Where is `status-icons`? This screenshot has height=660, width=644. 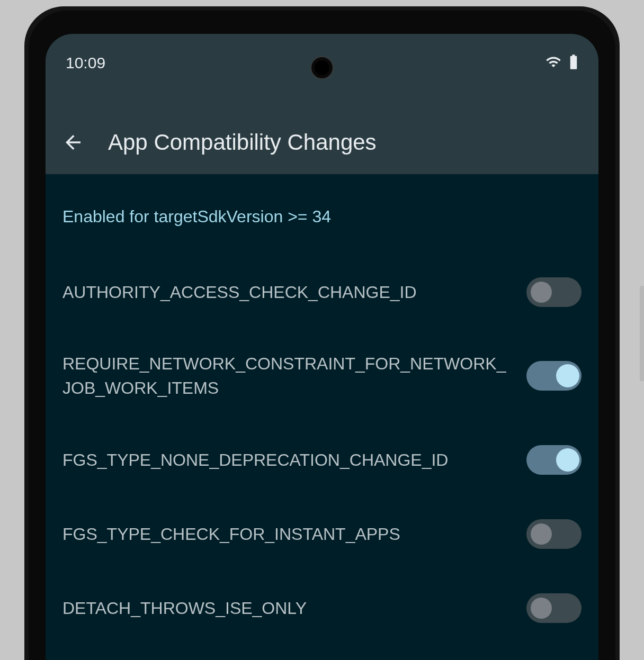 status-icons is located at coordinates (562, 63).